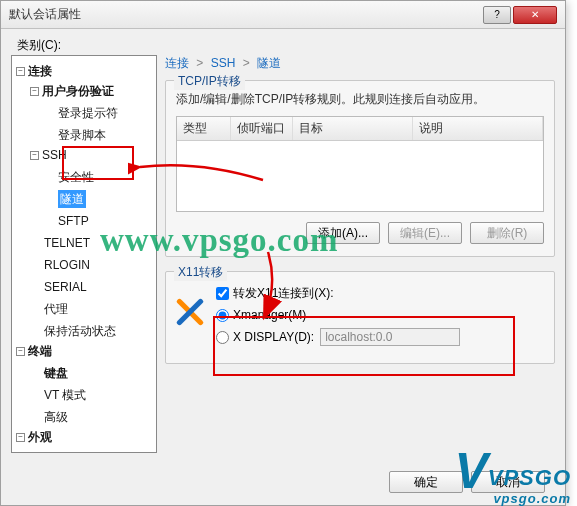 This screenshot has height=506, width=577. What do you see at coordinates (75, 135) in the screenshot?
I see `tree-login-script: 登录脚本` at bounding box center [75, 135].